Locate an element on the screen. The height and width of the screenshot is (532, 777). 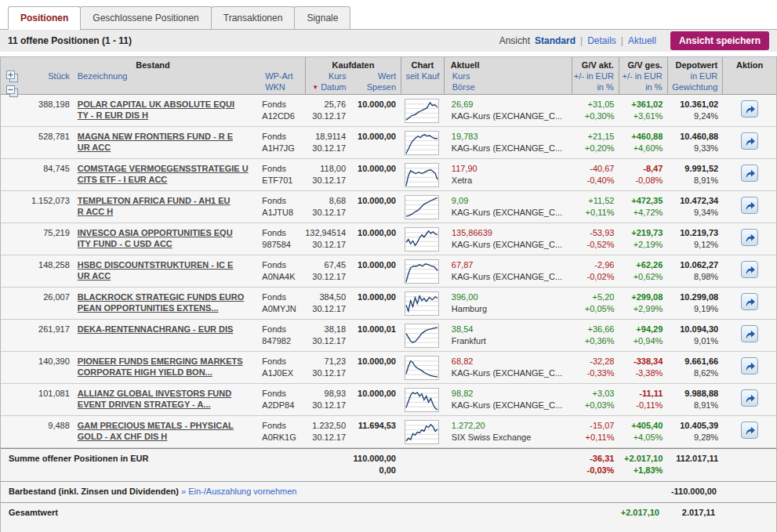
depotwert-value: 10.460,88 is located at coordinates (693, 136).